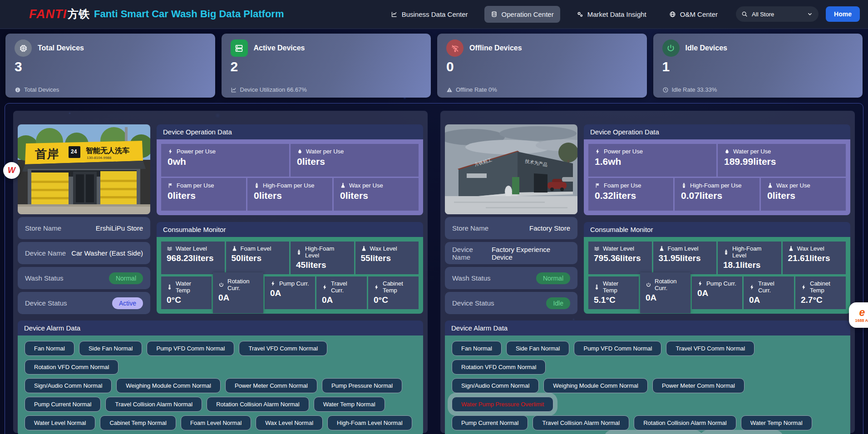 Image resolution: width=868 pixels, height=434 pixels. What do you see at coordinates (46, 154) in the screenshot?
I see `svg-text: 首岸` at bounding box center [46, 154].